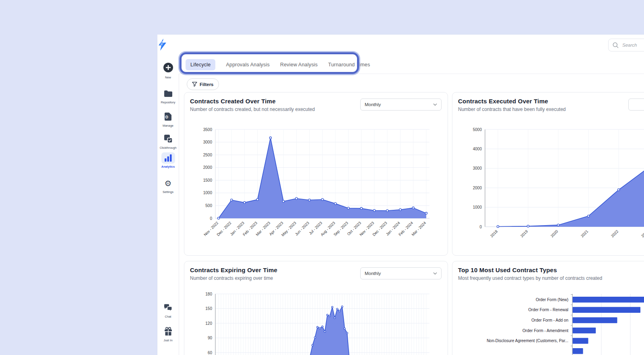 Image resolution: width=644 pixels, height=355 pixels. I want to click on svg-text: 2022, so click(615, 234).